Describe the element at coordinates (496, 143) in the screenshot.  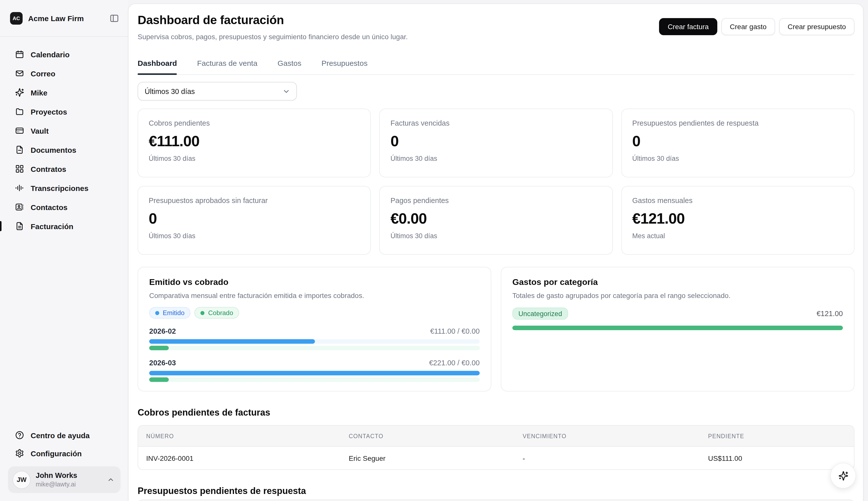
I see `stat-card-facturas-vencidas: Facturas vencidas 0 Últimos 30 días` at that location.